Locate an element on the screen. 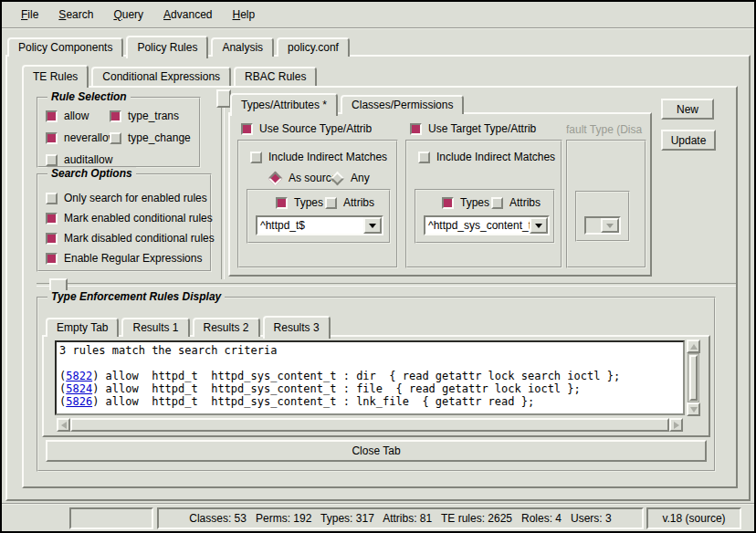 The width and height of the screenshot is (756, 533). status-bar-divider is located at coordinates (378, 504).